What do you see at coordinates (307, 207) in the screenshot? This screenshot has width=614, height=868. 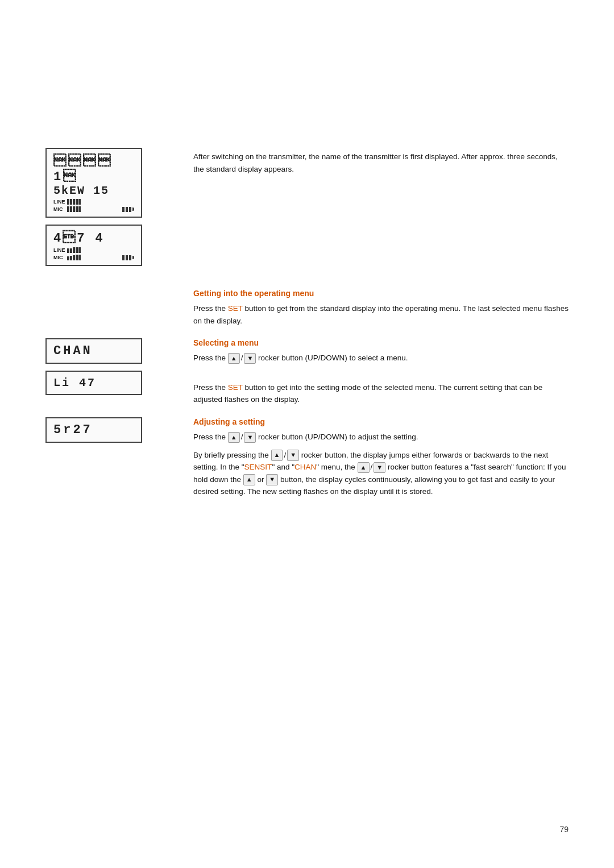 I see `section-transmitter:  1 5kEW 15 LINE MIC` at bounding box center [307, 207].